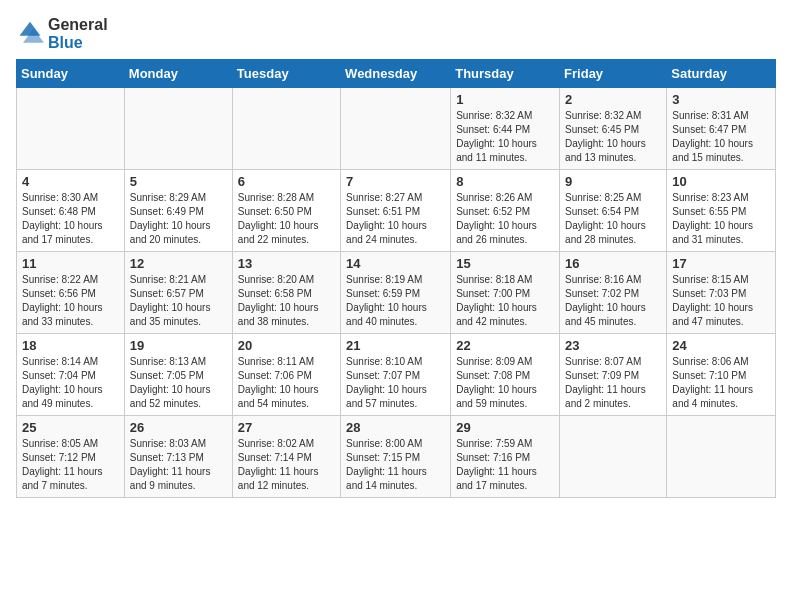 This screenshot has width=792, height=612. Describe the element at coordinates (721, 137) in the screenshot. I see `day-info: Sunrise: 8:31 AM Sunset: 6:47 PM Dayligh…` at that location.